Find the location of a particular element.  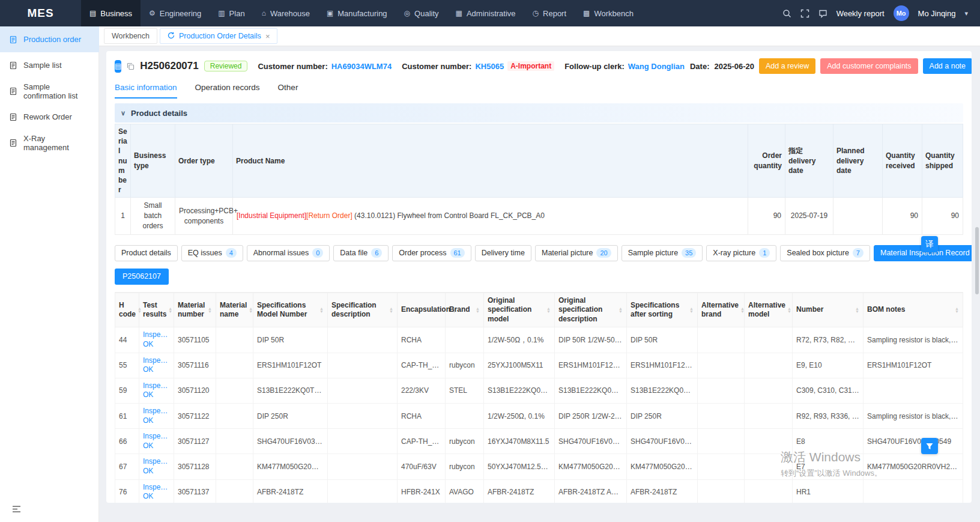

nav-item-administrative: ▦Administrative is located at coordinates (486, 13).